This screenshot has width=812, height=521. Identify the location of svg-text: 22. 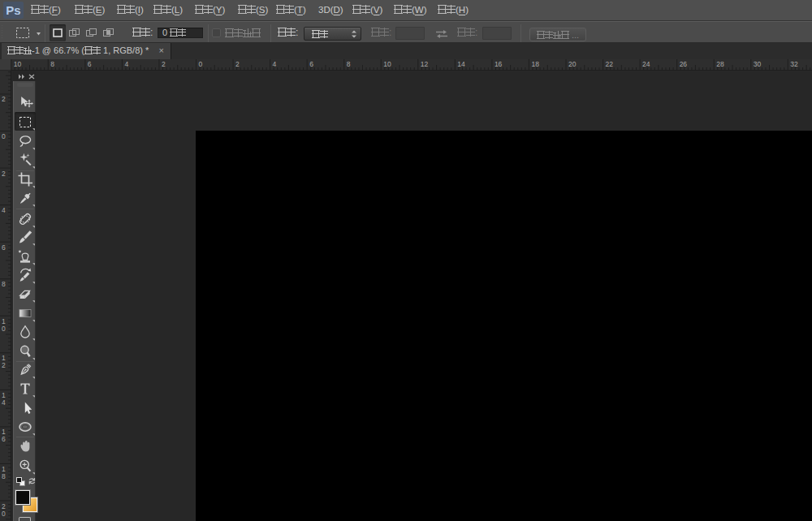
(610, 64).